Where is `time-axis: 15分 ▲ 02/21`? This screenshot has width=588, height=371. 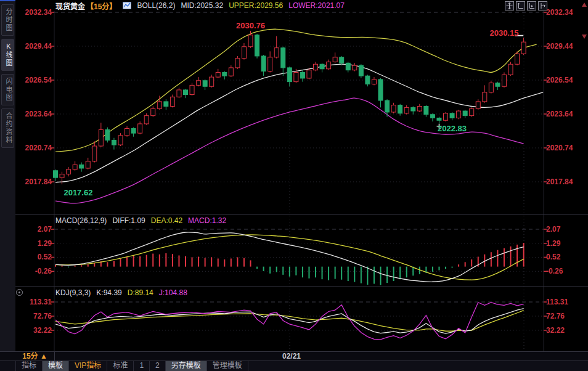 time-axis: 15分 ▲ 02/21 is located at coordinates (294, 356).